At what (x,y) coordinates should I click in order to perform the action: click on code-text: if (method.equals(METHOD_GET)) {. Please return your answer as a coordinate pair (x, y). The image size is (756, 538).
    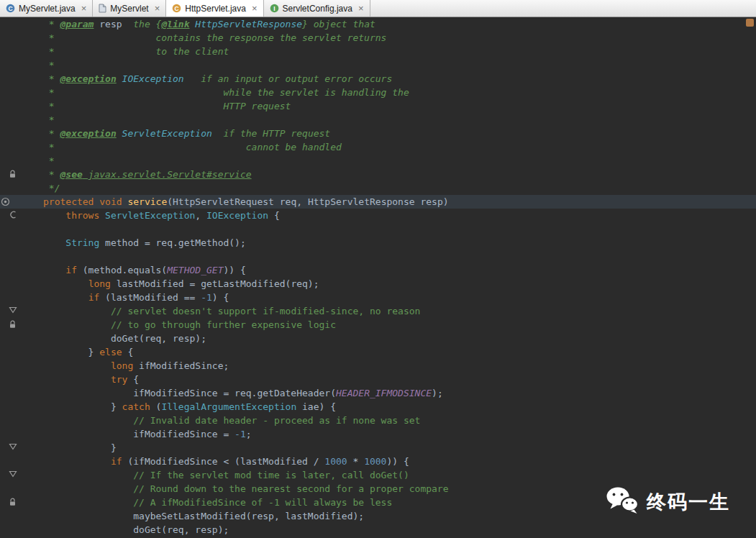
    Looking at the image, I should click on (135, 270).